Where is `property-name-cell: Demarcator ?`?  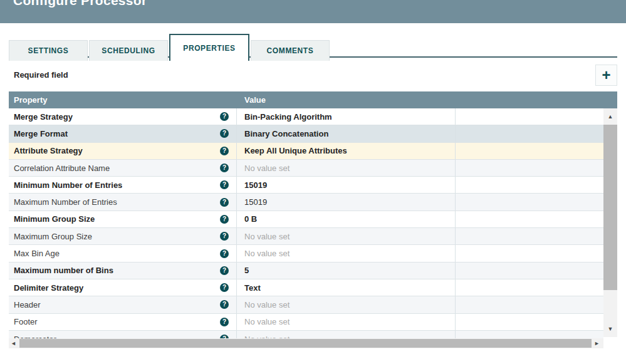
property-name-cell: Demarcator ? is located at coordinates (123, 335).